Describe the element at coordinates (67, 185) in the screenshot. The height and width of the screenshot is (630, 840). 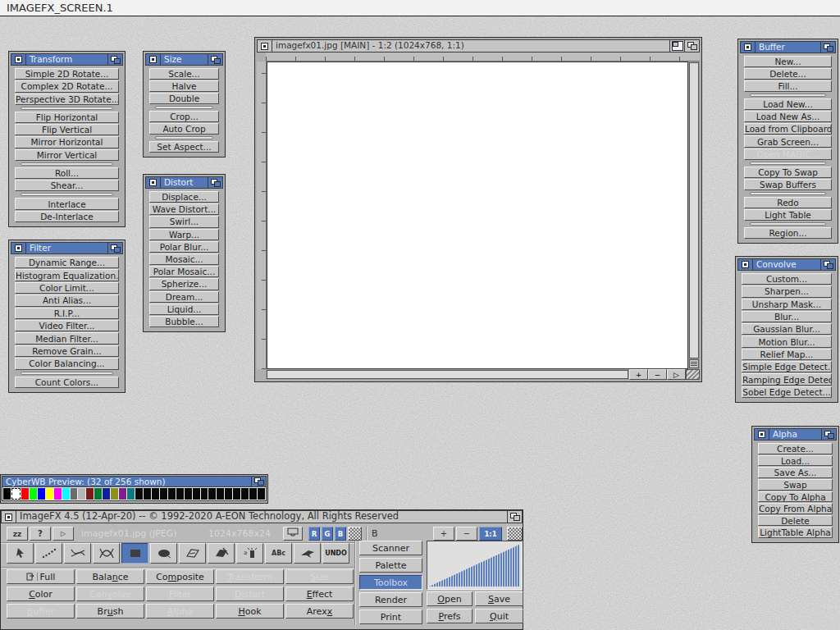
I see `shear-button: Shear...` at that location.